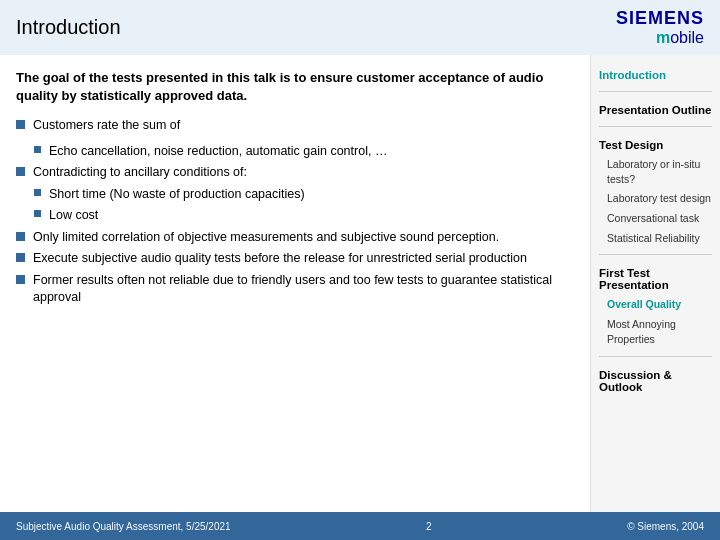  Describe the element at coordinates (295, 290) in the screenshot. I see `bullet-item-5: Former results often not reliable due to…` at that location.